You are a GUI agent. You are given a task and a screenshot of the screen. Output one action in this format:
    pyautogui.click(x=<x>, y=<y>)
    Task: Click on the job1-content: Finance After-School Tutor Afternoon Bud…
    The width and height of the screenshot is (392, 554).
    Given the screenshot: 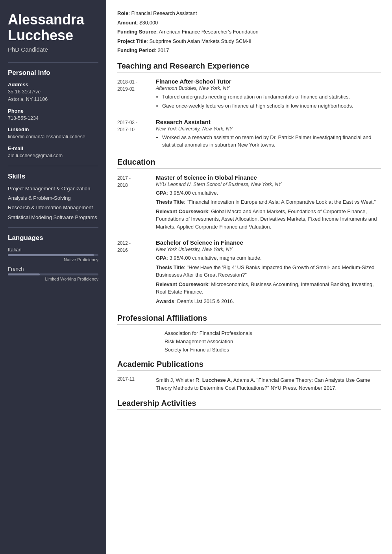 What is the action you would take?
    pyautogui.click(x=268, y=95)
    